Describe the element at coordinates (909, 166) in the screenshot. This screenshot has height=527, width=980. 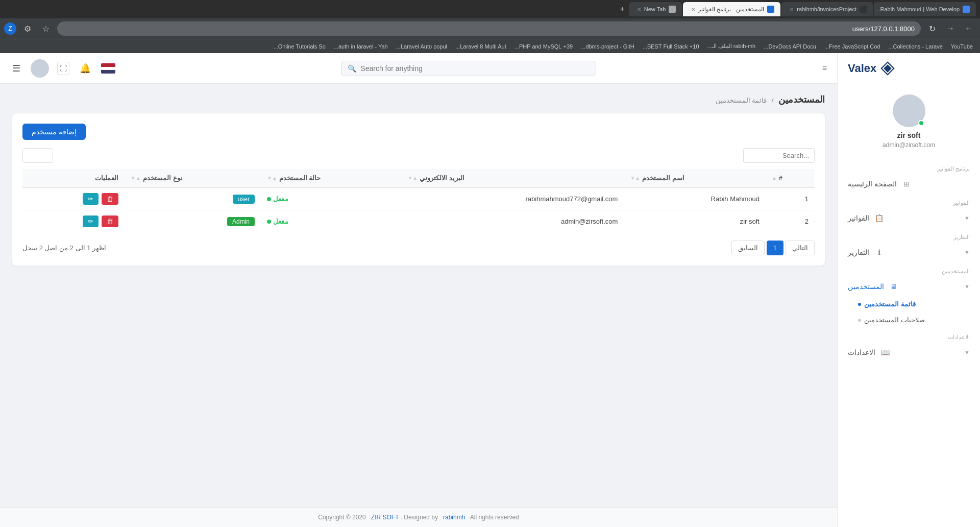
I see `section-label-invoices-app: برنامج الفواتير` at that location.